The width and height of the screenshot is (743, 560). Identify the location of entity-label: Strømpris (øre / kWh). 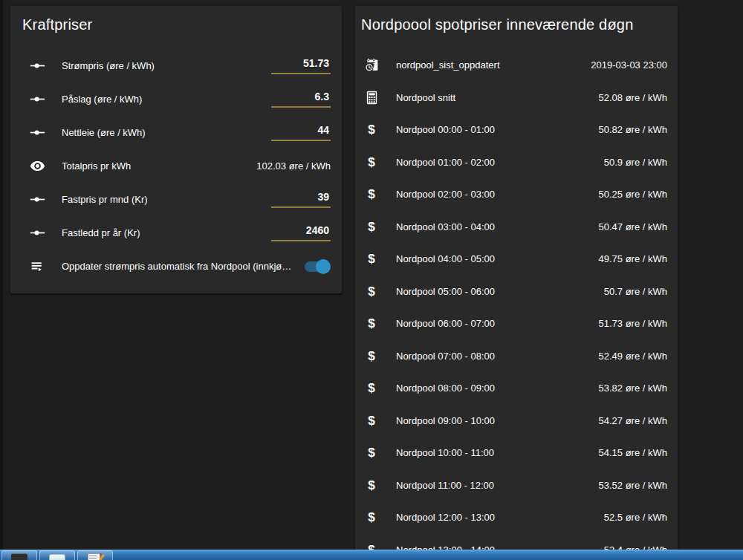
(162, 65).